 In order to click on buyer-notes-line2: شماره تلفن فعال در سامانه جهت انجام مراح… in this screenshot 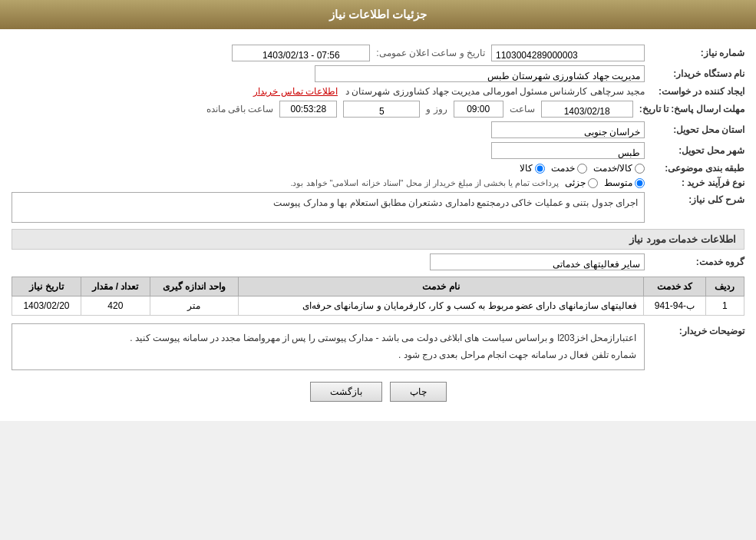, I will do `click(517, 355)`.